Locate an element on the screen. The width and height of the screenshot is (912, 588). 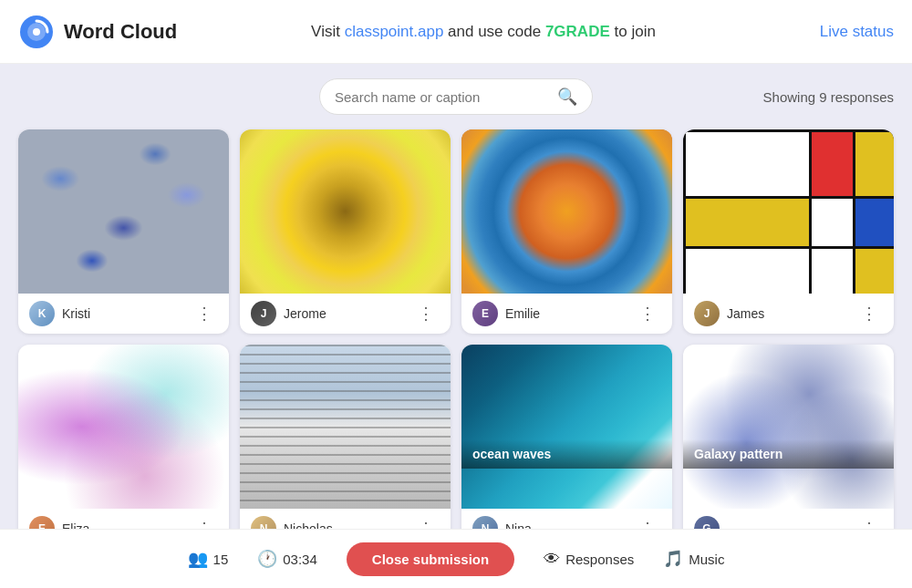
card-nicholas: N Nicholas ⋮ is located at coordinates (345, 437).